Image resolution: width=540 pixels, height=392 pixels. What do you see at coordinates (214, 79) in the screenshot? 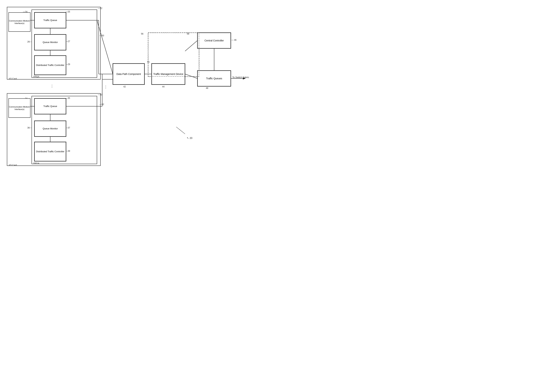
I see `traffic-queues-box: Traffic Queues` at bounding box center [214, 79].